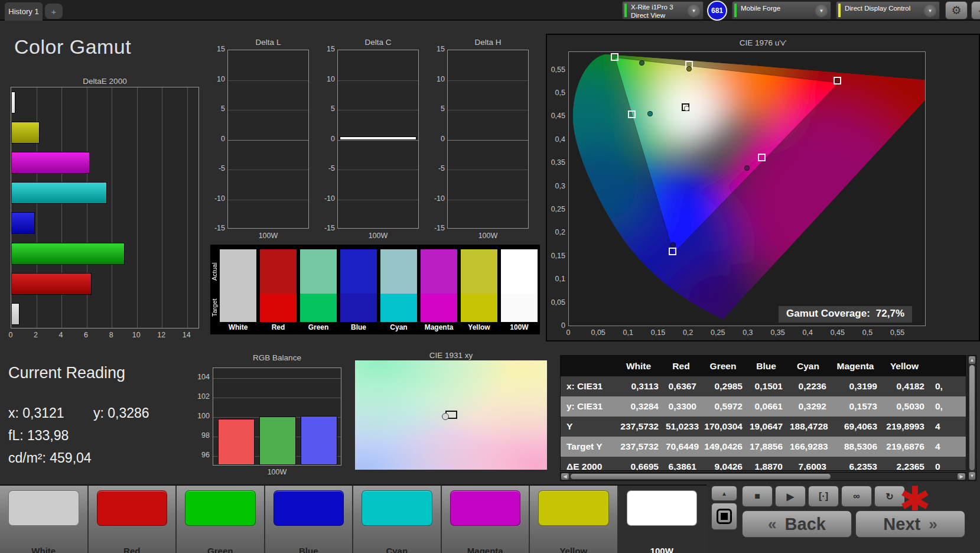 The width and height of the screenshot is (980, 553). I want to click on cie-xtick: 0,05, so click(598, 333).